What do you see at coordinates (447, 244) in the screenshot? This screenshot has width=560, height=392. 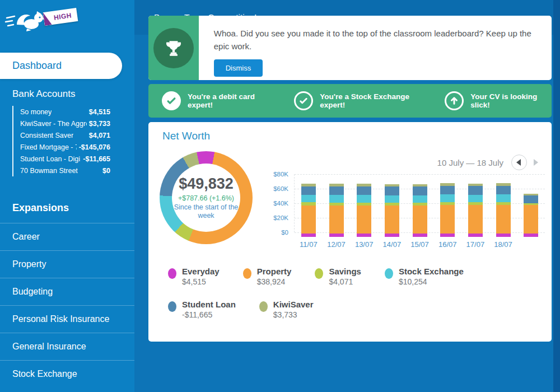 I see `x-tick-label: 16/07` at bounding box center [447, 244].